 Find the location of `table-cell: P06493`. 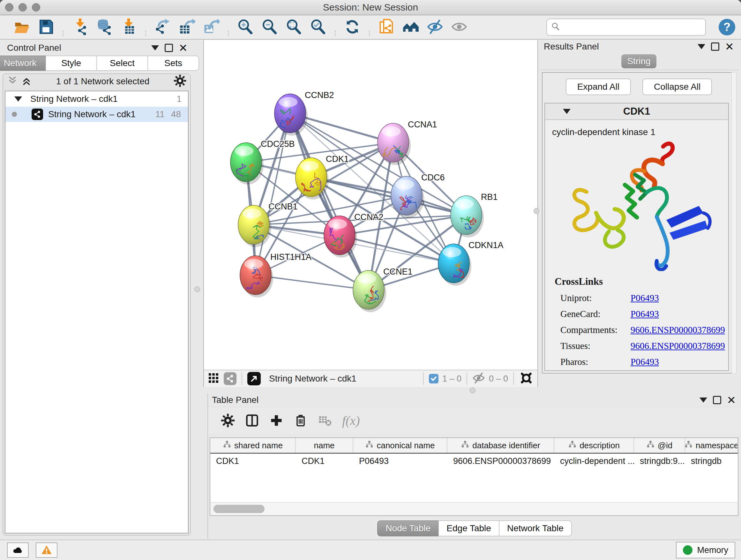

table-cell: P06493 is located at coordinates (401, 461).